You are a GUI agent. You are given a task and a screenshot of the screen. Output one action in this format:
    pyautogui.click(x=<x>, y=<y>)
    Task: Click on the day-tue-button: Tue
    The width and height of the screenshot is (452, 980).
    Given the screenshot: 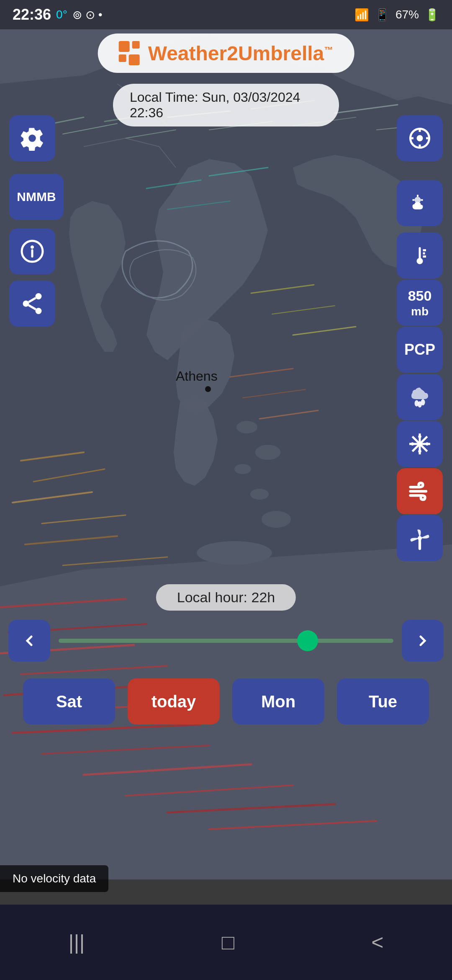 What is the action you would take?
    pyautogui.click(x=383, y=701)
    